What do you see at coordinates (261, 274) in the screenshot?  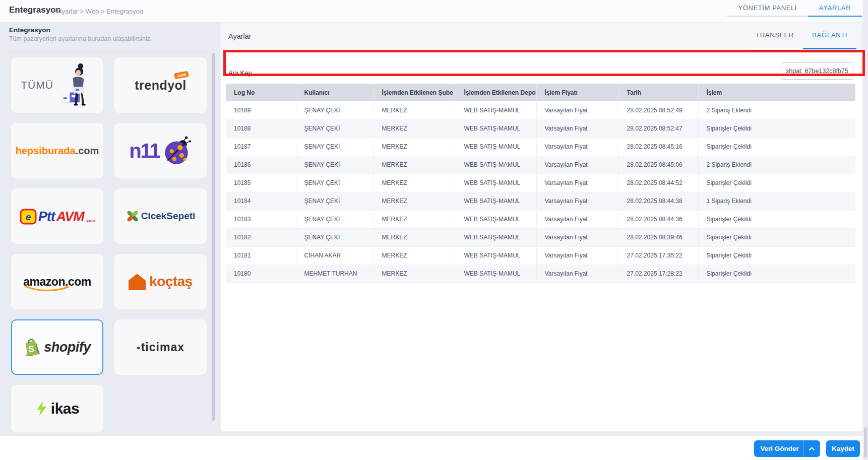 I see `table-cell: 10180` at bounding box center [261, 274].